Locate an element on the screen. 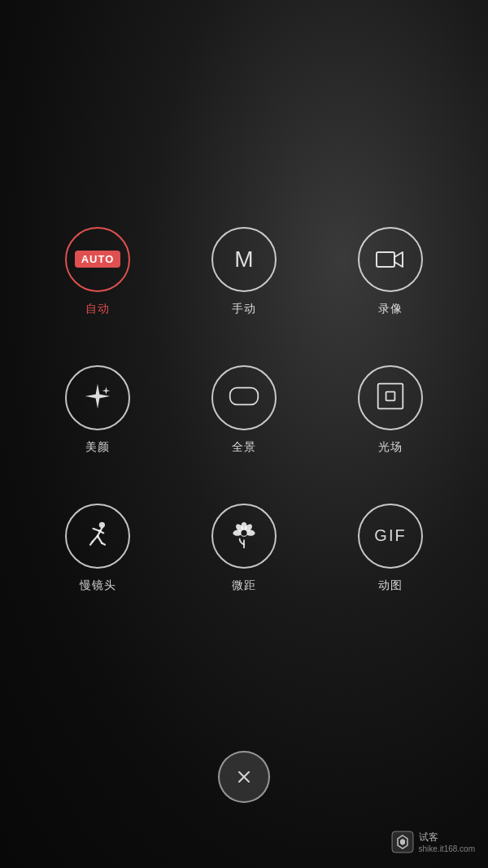 This screenshot has height=868, width=488. slow-motion-label: 慢镜头 is located at coordinates (98, 586).